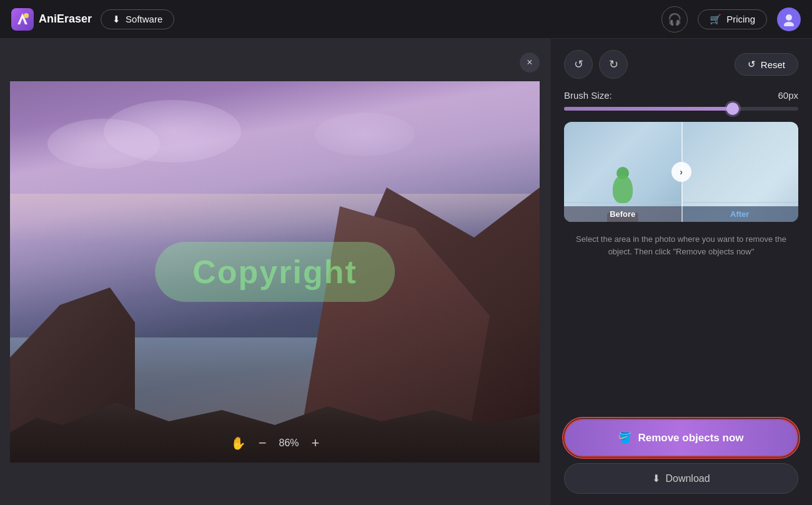  What do you see at coordinates (675, 19) in the screenshot?
I see `headphone-icon: 🎧` at bounding box center [675, 19].